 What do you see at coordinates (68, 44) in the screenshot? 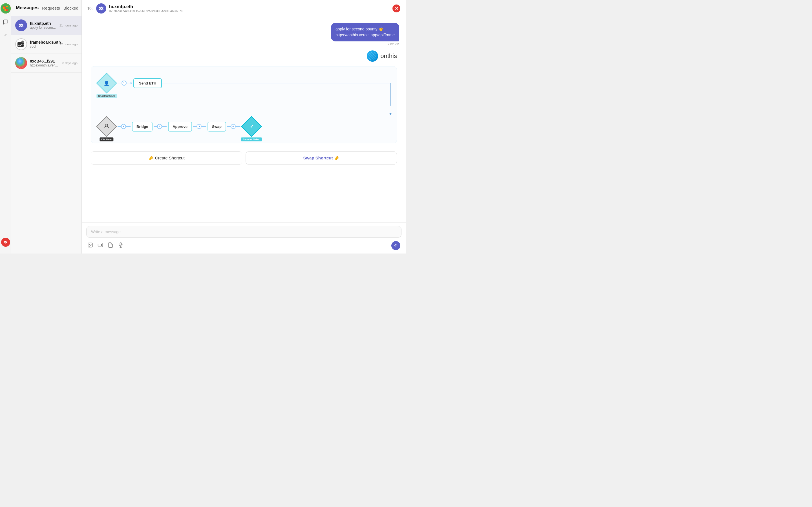
I see `conversation-time: 12 hours ago` at bounding box center [68, 44].